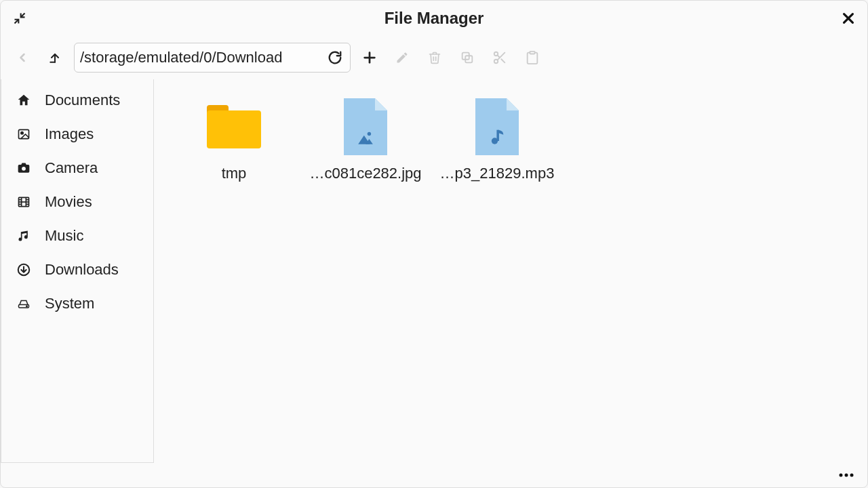 Image resolution: width=868 pixels, height=488 pixels. Describe the element at coordinates (200, 58) in the screenshot. I see `path-input` at that location.